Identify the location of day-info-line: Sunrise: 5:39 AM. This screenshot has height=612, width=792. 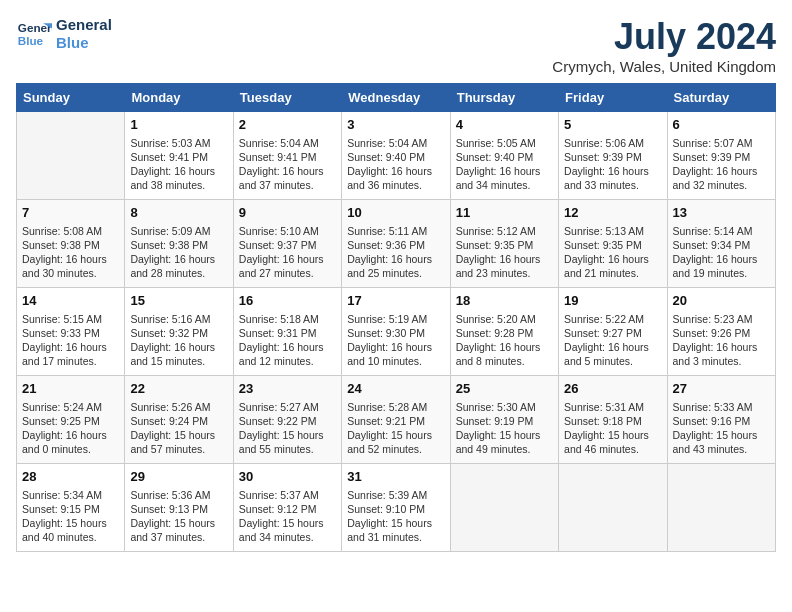
(396, 495).